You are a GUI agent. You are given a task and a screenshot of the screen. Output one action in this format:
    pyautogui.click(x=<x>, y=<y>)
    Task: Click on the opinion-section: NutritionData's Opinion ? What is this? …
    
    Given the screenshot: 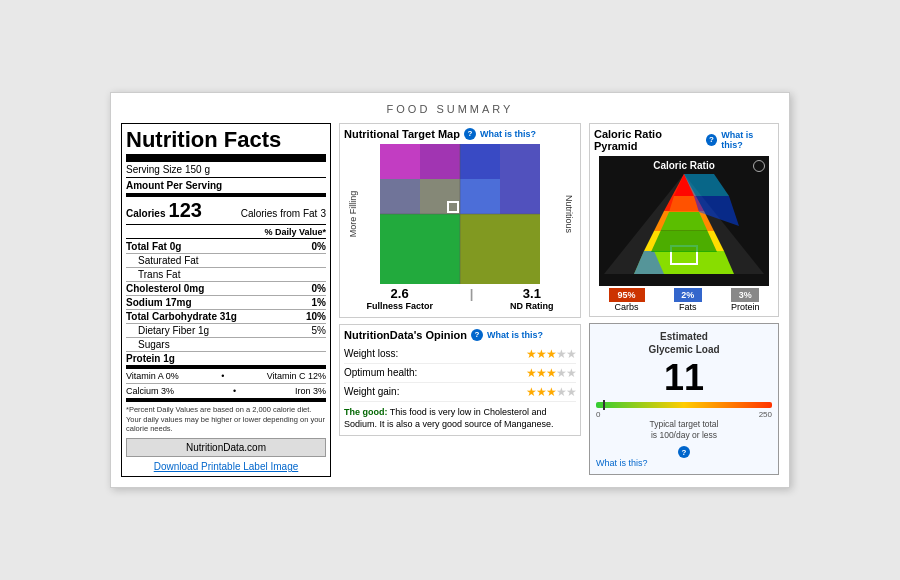 What is the action you would take?
    pyautogui.click(x=460, y=380)
    